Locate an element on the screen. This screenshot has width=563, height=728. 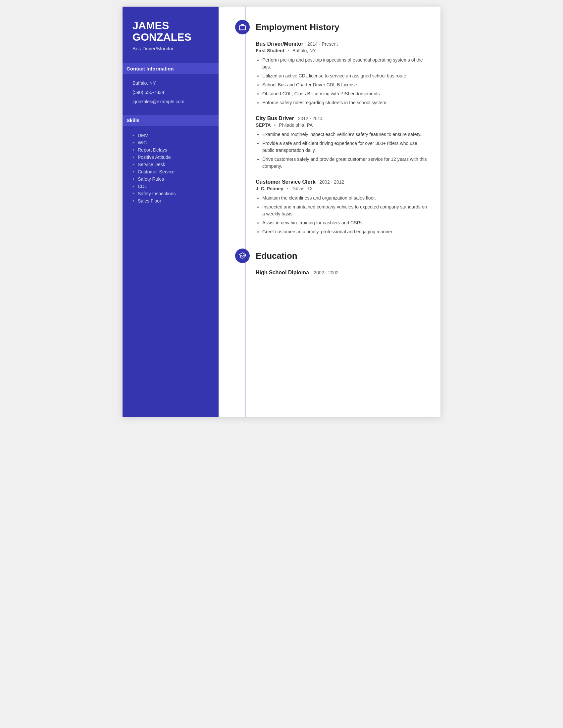
skill-item: CDL is located at coordinates (171, 186).